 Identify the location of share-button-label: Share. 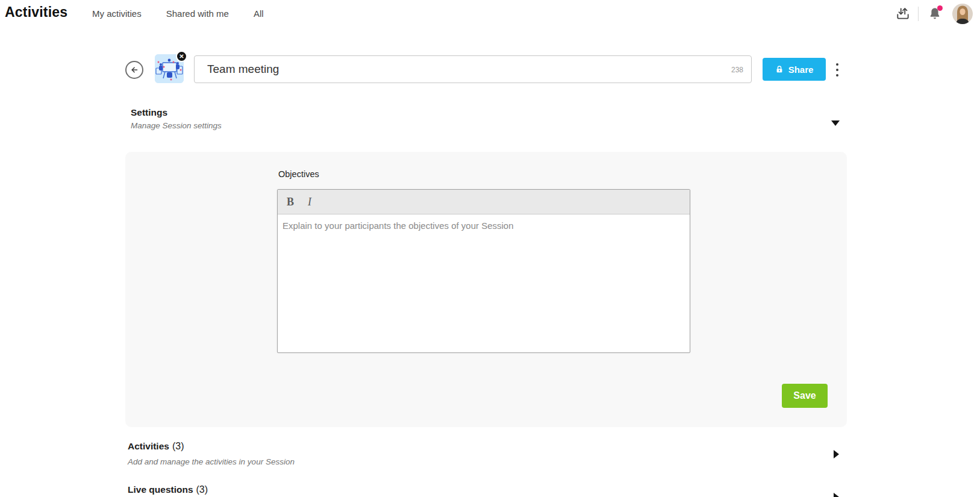
(801, 70).